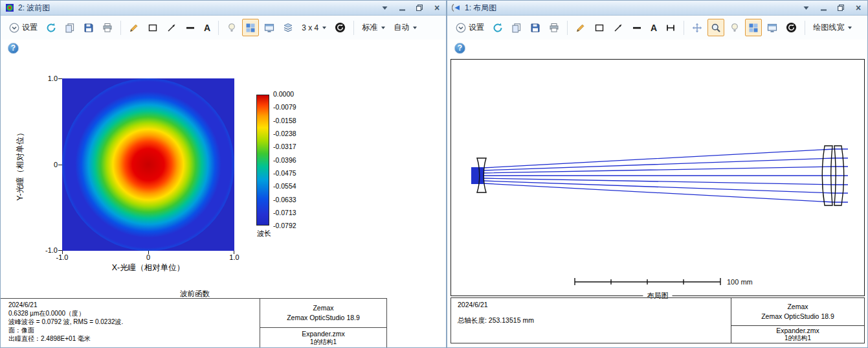 This screenshot has width=868, height=348. I want to click on colorbar-tick-label: -0.0554, so click(285, 187).